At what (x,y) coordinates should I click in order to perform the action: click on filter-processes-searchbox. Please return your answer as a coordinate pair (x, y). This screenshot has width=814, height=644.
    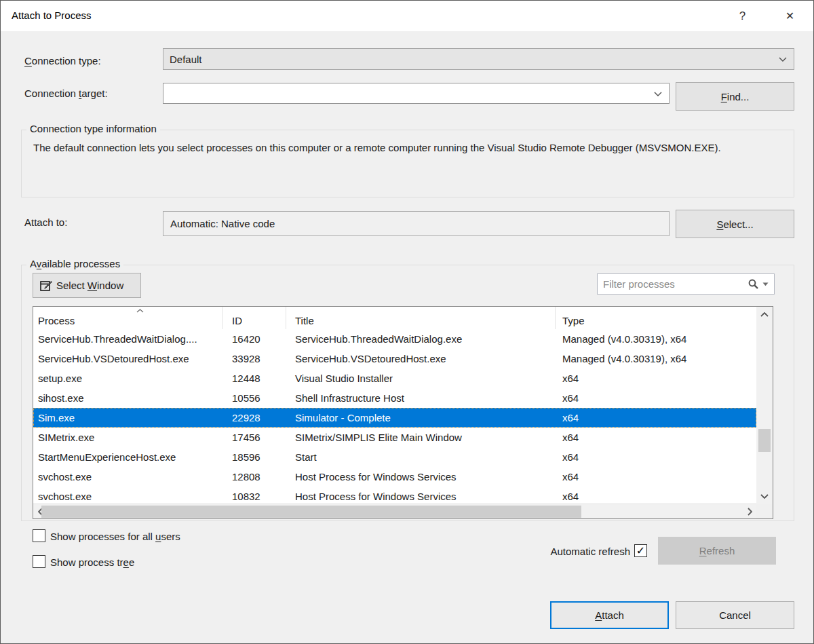
    Looking at the image, I should click on (686, 284).